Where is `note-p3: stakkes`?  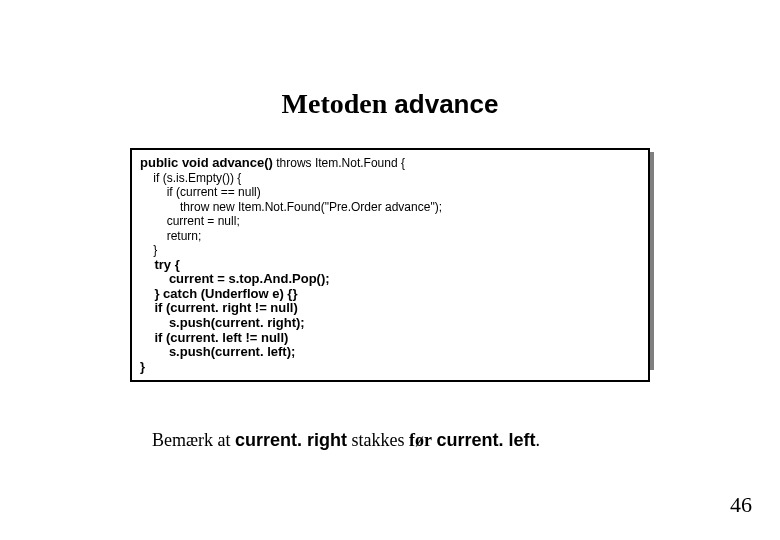 note-p3: stakkes is located at coordinates (378, 440).